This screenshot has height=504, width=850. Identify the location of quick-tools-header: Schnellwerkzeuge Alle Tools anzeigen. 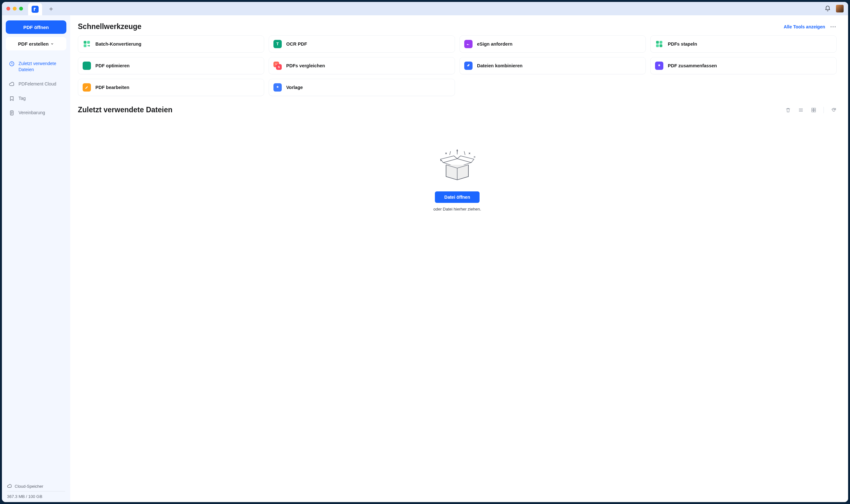
(457, 26).